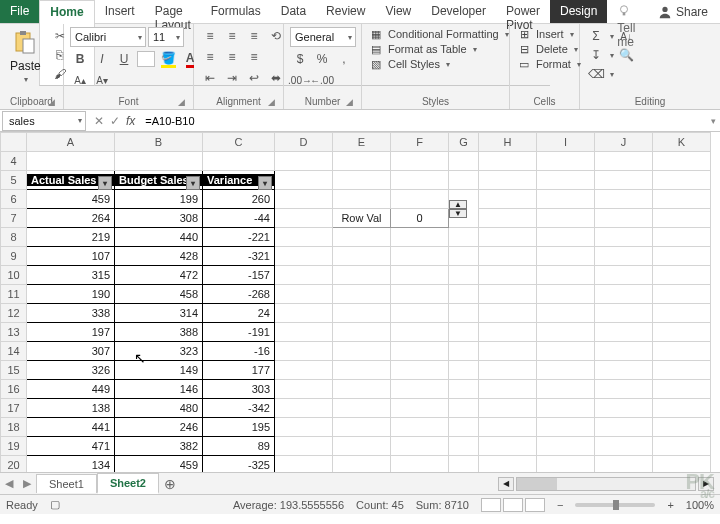 The image size is (720, 524). Describe the element at coordinates (464, 276) in the screenshot. I see `cell-G10` at that location.